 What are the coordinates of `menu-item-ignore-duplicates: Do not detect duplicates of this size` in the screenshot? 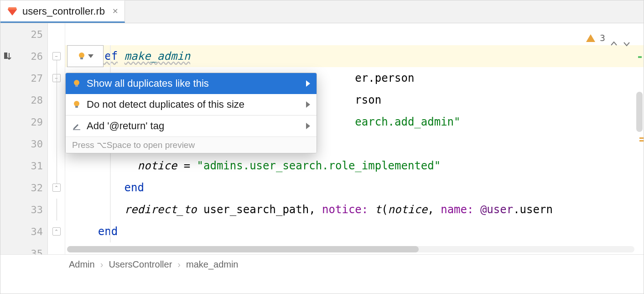 It's located at (191, 105).